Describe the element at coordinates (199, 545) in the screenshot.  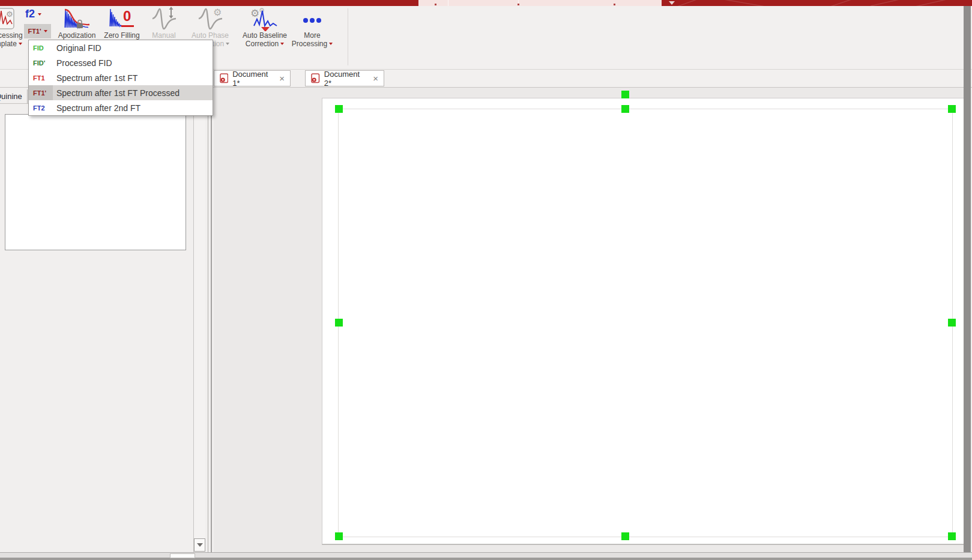
I see `scrollbar-down-button` at that location.